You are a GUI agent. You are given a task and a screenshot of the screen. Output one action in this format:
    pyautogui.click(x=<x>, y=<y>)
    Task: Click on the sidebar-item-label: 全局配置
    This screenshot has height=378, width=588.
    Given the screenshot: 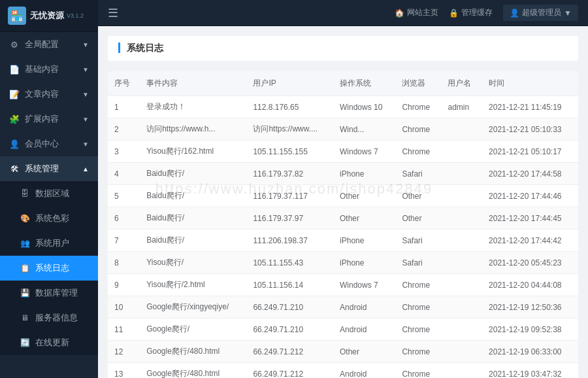 What is the action you would take?
    pyautogui.click(x=54, y=44)
    